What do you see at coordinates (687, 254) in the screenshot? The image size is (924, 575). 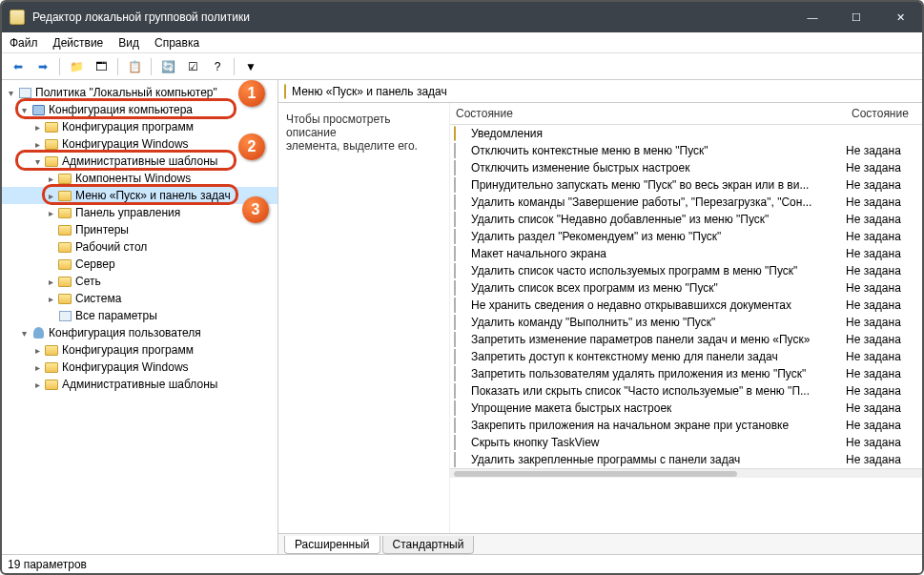 I see `list-item: Макет начального экранаНе задана` at bounding box center [687, 254].